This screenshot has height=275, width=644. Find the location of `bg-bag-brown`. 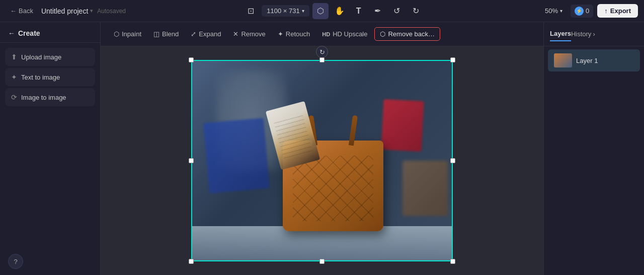

bg-bag-brown is located at coordinates (425, 188).